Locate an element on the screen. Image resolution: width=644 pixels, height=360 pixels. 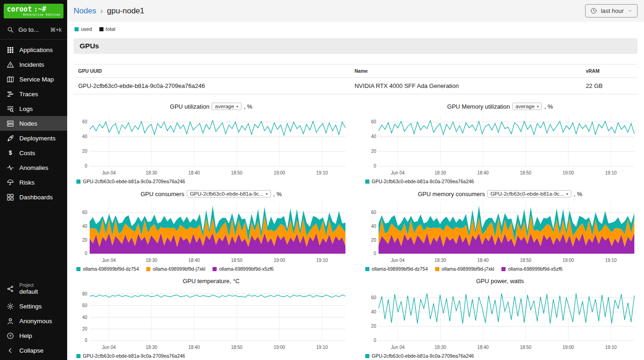
legend-item-total: total is located at coordinates (108, 29).